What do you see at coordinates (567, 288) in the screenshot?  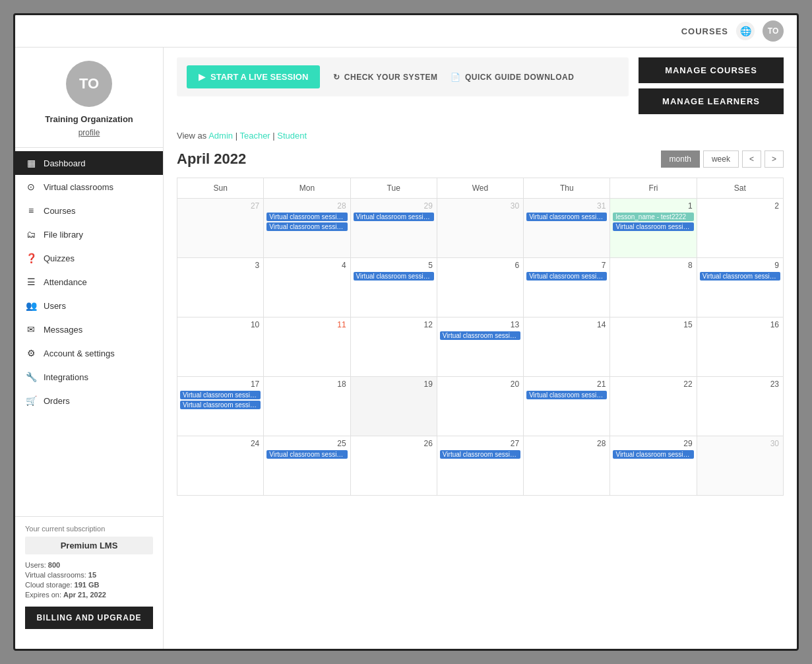 I see `calendar-cell: 7 Virtual classroom session - A` at bounding box center [567, 288].